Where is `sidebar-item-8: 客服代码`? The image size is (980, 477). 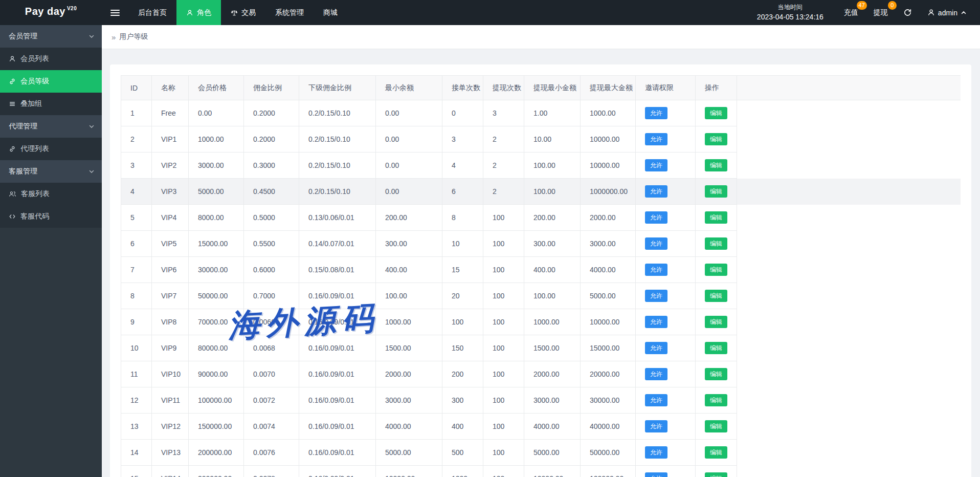
sidebar-item-8: 客服代码 is located at coordinates (51, 216).